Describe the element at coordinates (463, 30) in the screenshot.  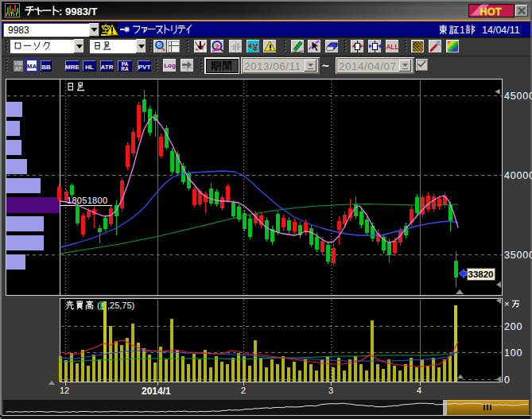
I see `svg-text: 1` at that location.